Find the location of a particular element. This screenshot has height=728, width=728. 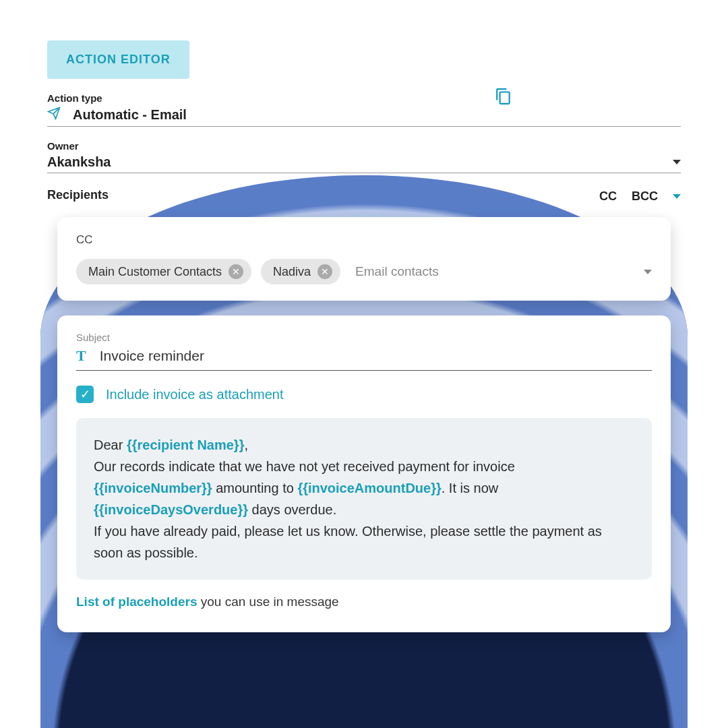

subject-label: Subject is located at coordinates (364, 337).